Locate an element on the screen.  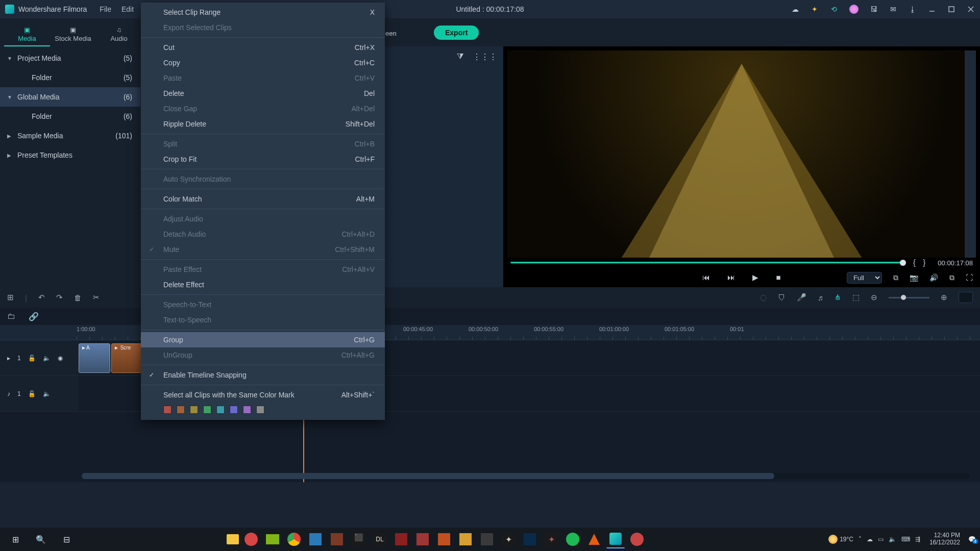
layout-icon: ⊞ is located at coordinates (10, 297).